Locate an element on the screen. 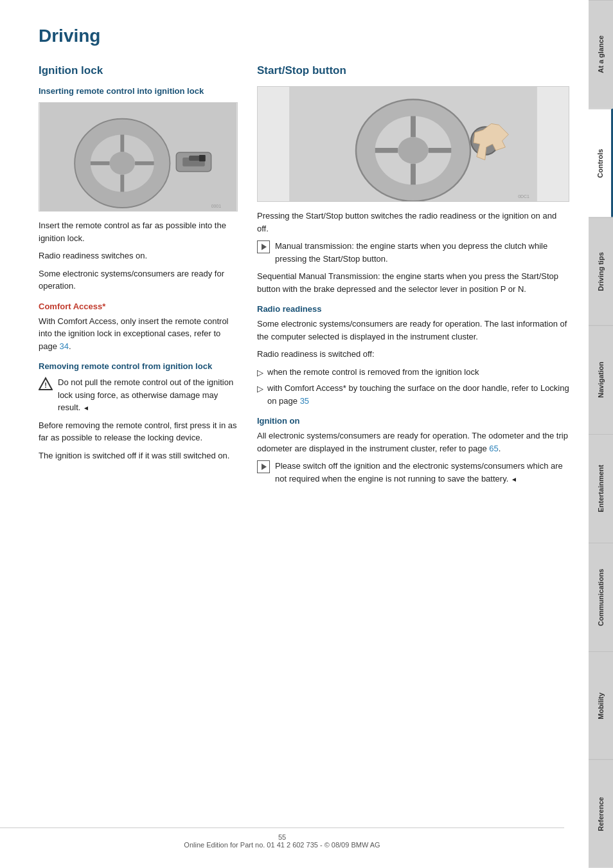  ignition-on-heading: Ignition on is located at coordinates (413, 420).